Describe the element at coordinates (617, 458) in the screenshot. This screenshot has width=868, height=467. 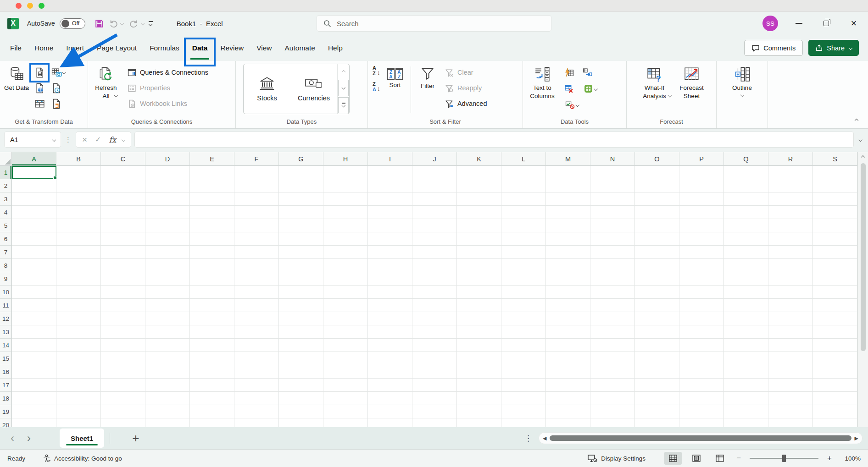
I see `display-settings-button: Display Settings` at that location.